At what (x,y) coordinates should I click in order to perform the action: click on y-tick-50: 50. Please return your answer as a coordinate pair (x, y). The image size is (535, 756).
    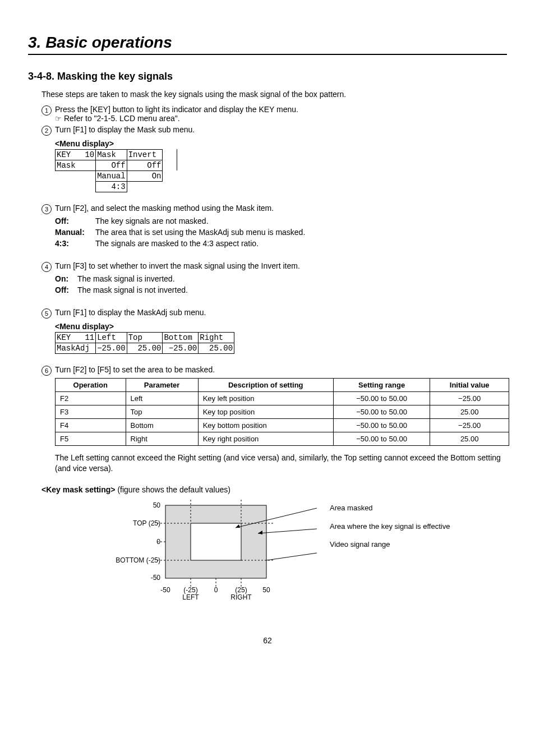
    Looking at the image, I should click on (157, 505).